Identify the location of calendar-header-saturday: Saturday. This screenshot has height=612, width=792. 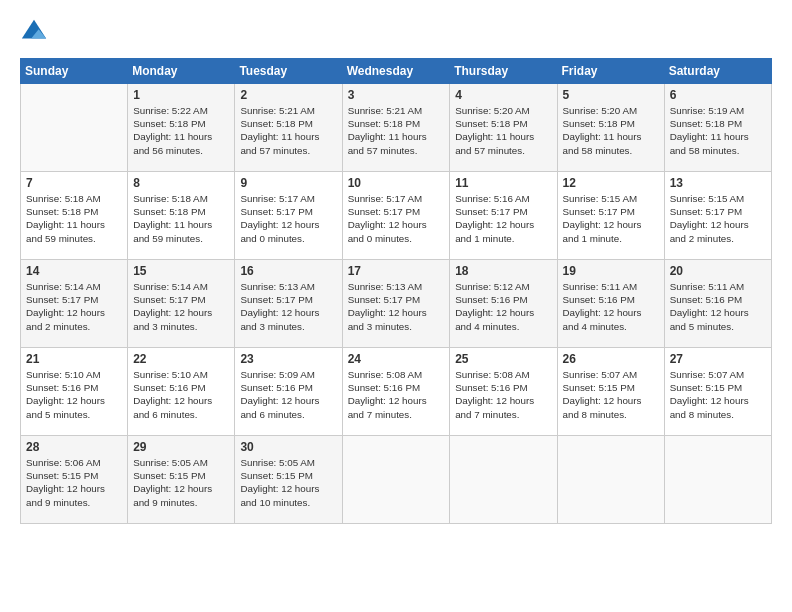
(718, 72).